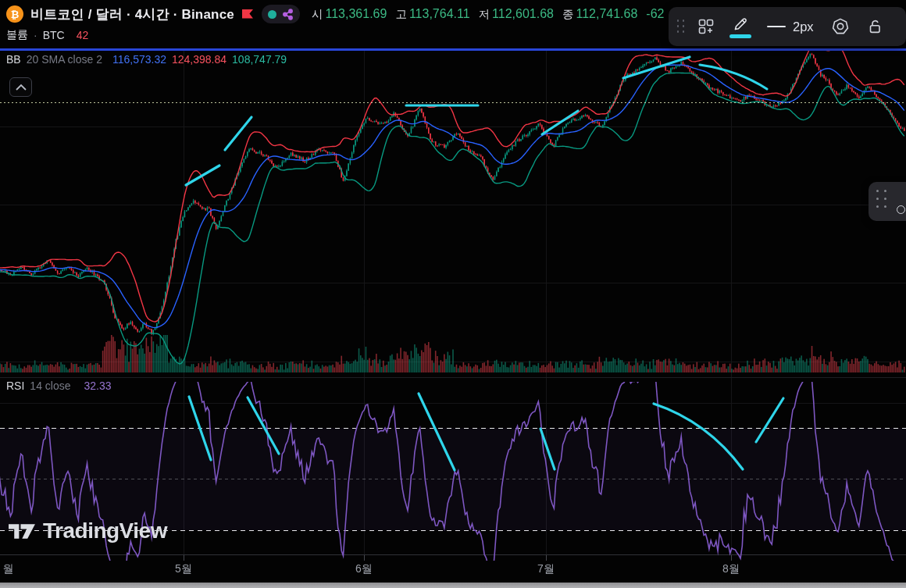 The image size is (906, 588). I want to click on open-value: 113,361.69, so click(356, 14).